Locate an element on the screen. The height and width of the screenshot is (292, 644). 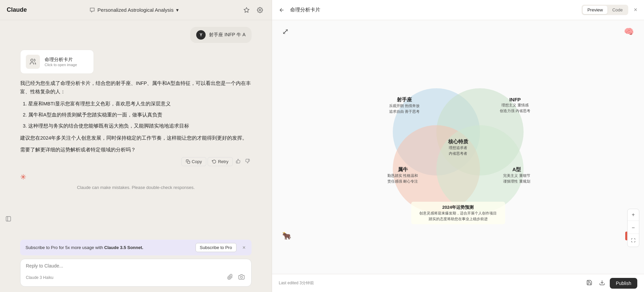
zoom-controls: + − is located at coordinates (633, 228).